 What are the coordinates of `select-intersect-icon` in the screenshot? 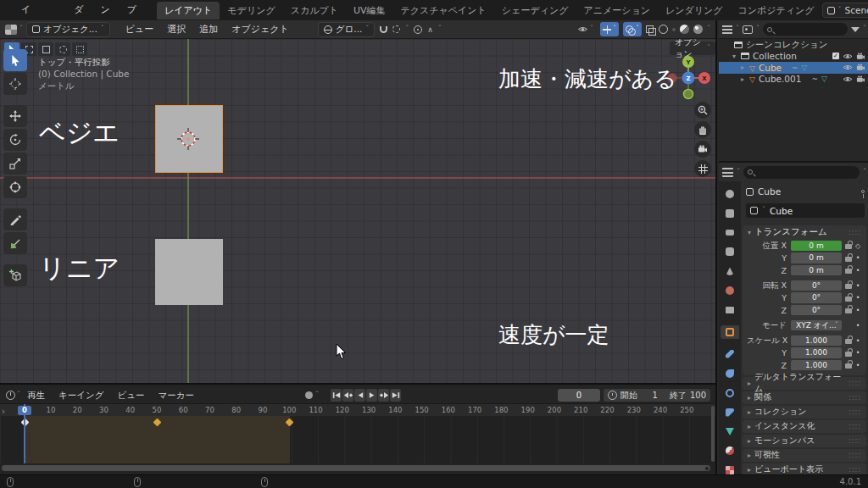 It's located at (80, 49).